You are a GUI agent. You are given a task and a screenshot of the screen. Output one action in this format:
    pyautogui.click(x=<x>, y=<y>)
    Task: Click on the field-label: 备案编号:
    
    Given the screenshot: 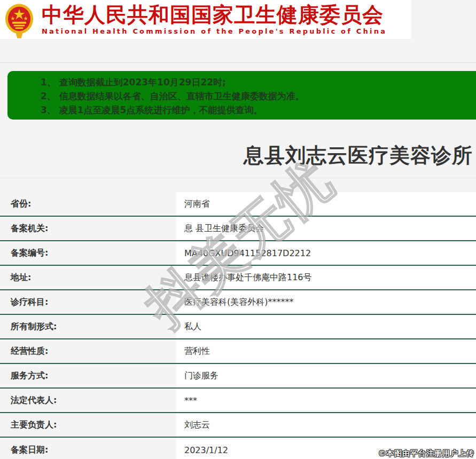 What is the action you would take?
    pyautogui.click(x=88, y=253)
    